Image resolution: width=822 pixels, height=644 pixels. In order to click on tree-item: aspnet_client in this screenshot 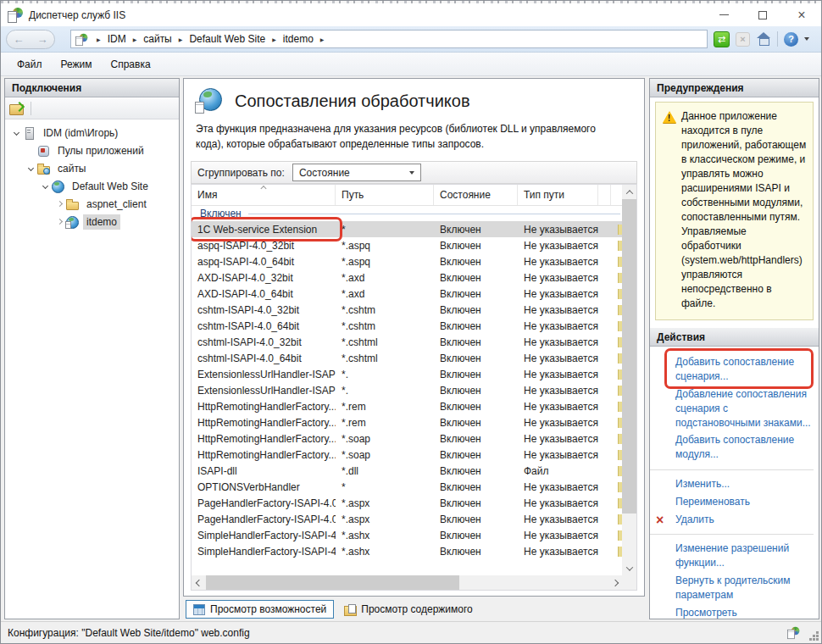, I will do `click(92, 203)`.